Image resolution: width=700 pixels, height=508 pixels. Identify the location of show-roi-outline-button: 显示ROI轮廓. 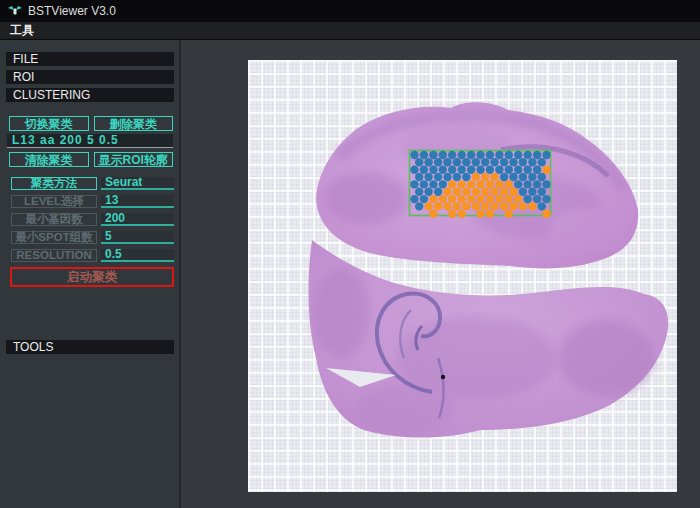
(134, 160).